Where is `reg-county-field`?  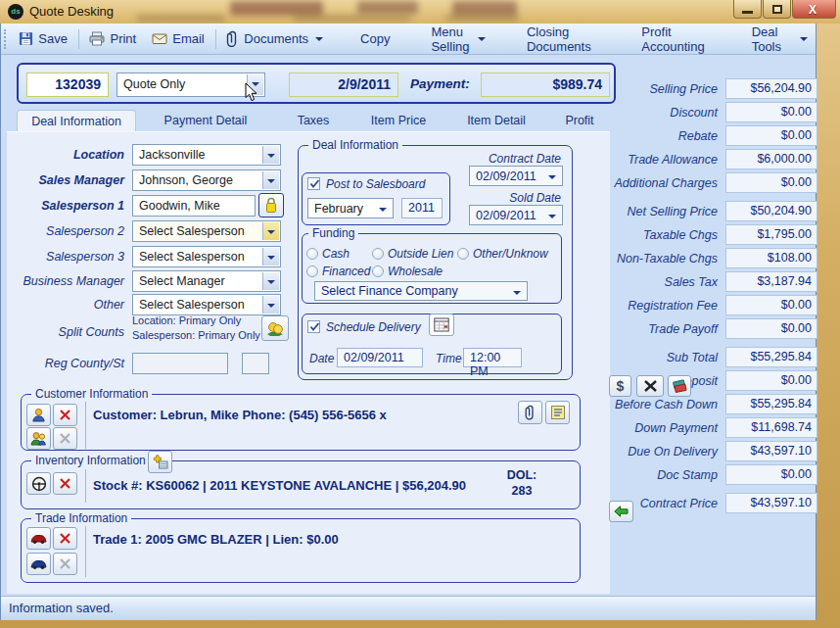 reg-county-field is located at coordinates (180, 363).